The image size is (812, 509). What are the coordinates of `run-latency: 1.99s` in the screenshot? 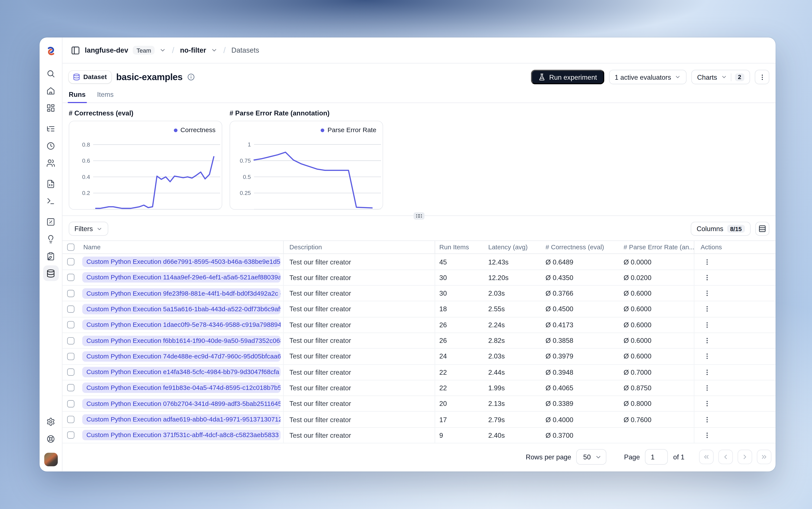 It's located at (513, 388).